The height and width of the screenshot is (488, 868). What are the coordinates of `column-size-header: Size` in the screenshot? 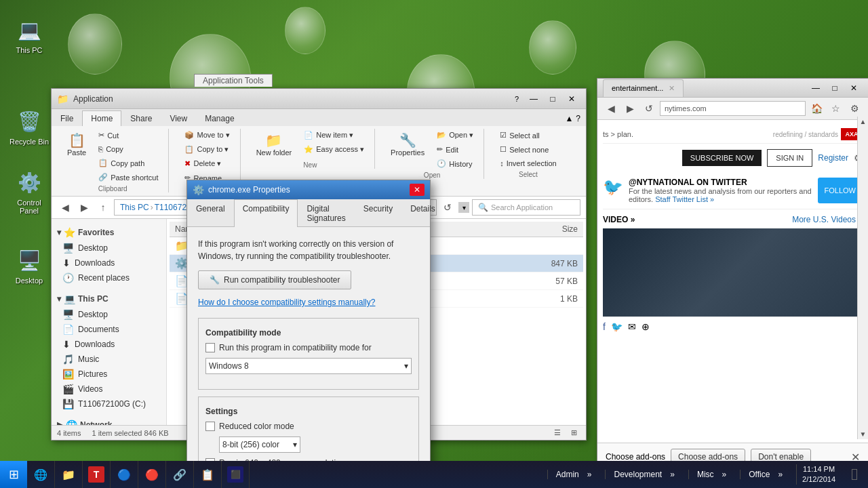 It's located at (549, 229).